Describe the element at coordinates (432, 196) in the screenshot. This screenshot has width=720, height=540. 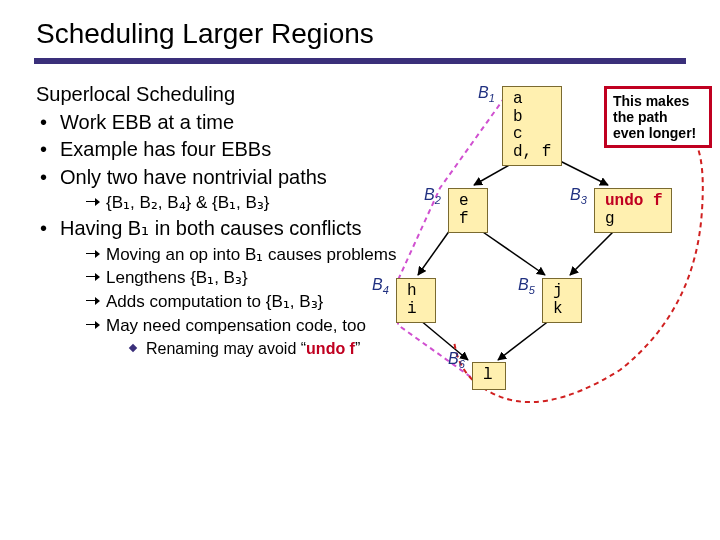
I see `label-b2: B2` at that location.